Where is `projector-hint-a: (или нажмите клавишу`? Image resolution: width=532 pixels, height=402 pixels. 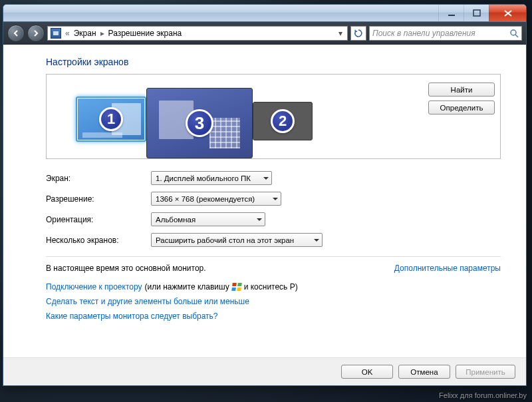 projector-hint-a: (или нажмите клавишу is located at coordinates (188, 287).